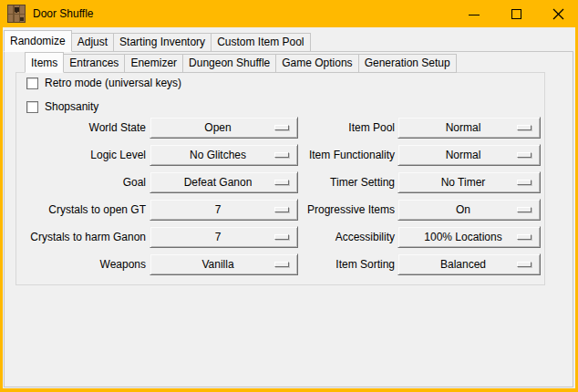 This screenshot has height=392, width=578. What do you see at coordinates (82, 237) in the screenshot?
I see `crystals-ganon-label: Crystals to harm Ganon` at bounding box center [82, 237].